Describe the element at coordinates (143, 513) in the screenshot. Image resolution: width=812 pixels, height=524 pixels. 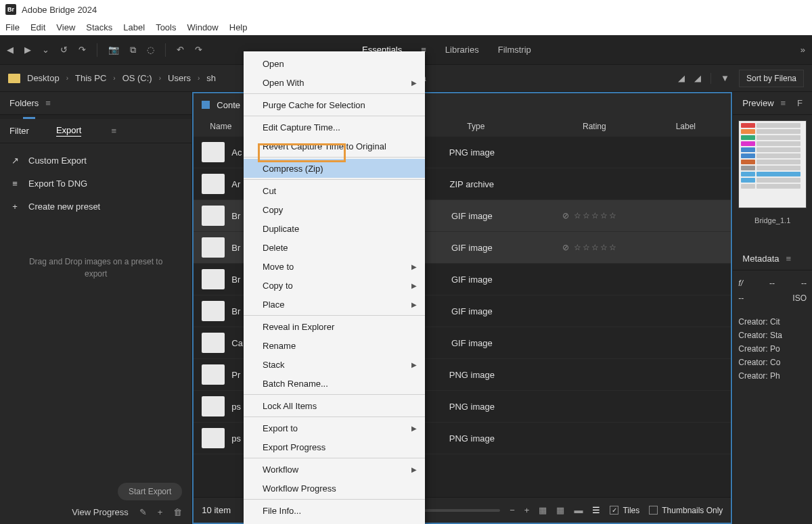
I see `pencil-icon: ✎` at that location.